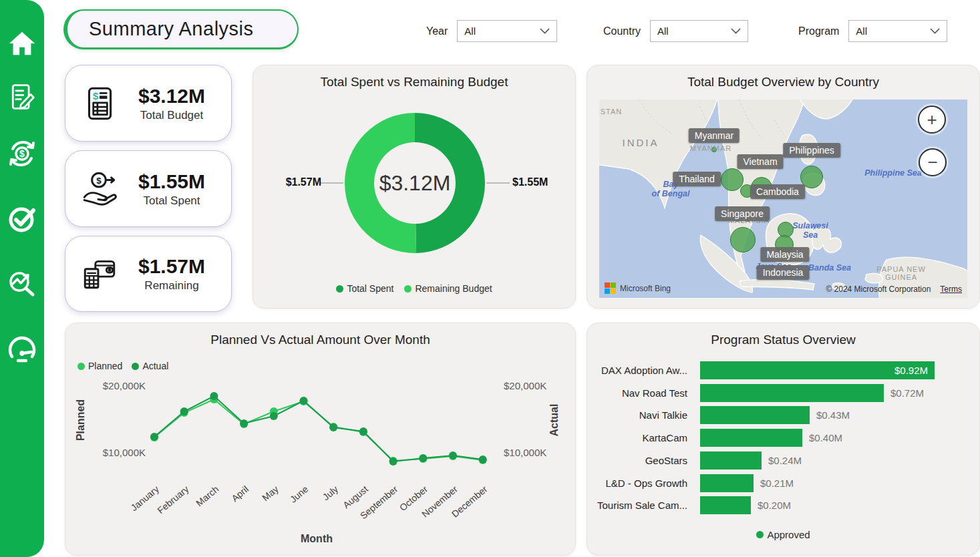 Image resolution: width=980 pixels, height=557 pixels. I want to click on map-area: ISTANINDIAMYANMARBay of BengalPhilippine…, so click(783, 199).